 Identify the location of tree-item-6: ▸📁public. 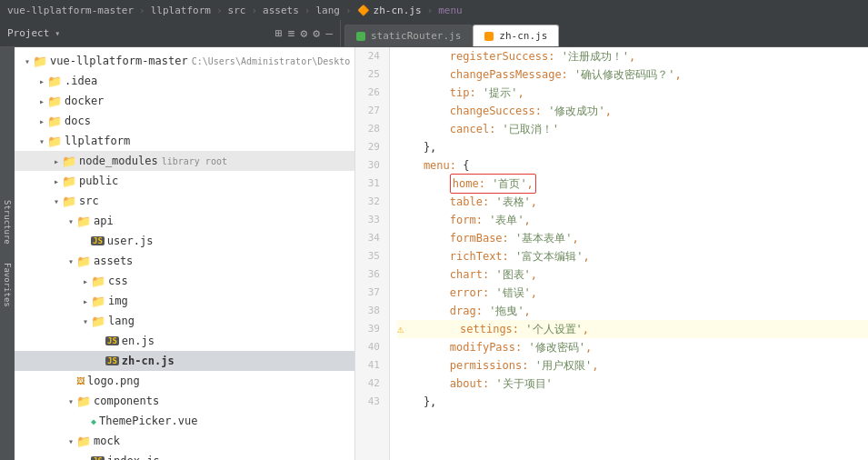
(185, 181).